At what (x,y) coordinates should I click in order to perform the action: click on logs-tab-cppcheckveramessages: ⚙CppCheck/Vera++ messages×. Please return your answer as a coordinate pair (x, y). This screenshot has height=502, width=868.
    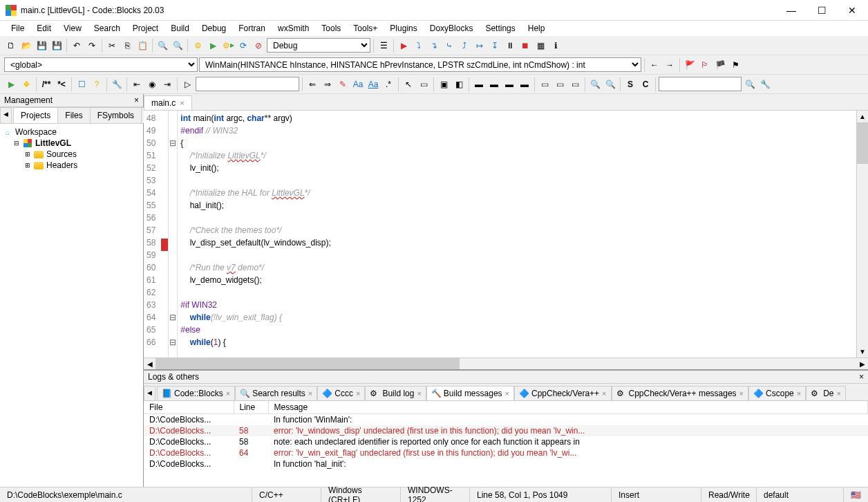
    Looking at the image, I should click on (680, 393).